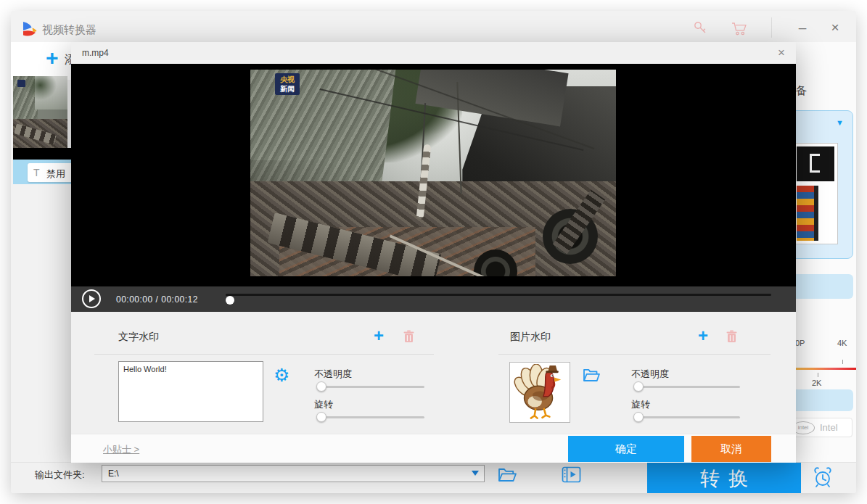 Image resolution: width=867 pixels, height=504 pixels. Describe the element at coordinates (498, 299) in the screenshot. I see `seek-bar` at that location.